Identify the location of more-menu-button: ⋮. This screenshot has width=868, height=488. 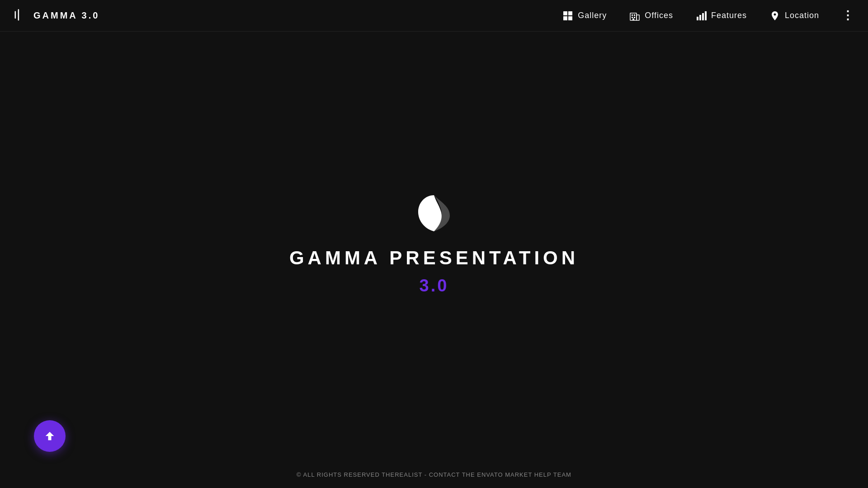
(848, 15).